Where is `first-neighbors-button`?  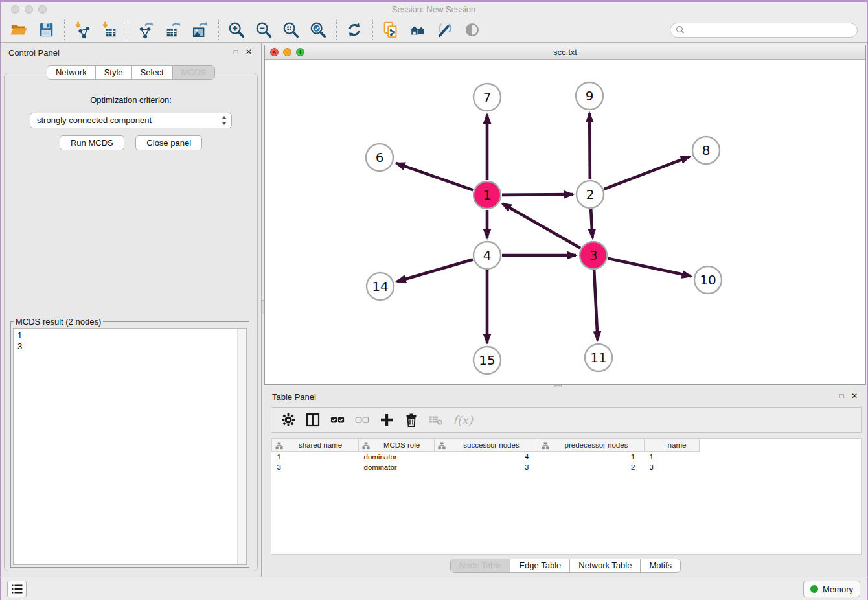 first-neighbors-button is located at coordinates (418, 30).